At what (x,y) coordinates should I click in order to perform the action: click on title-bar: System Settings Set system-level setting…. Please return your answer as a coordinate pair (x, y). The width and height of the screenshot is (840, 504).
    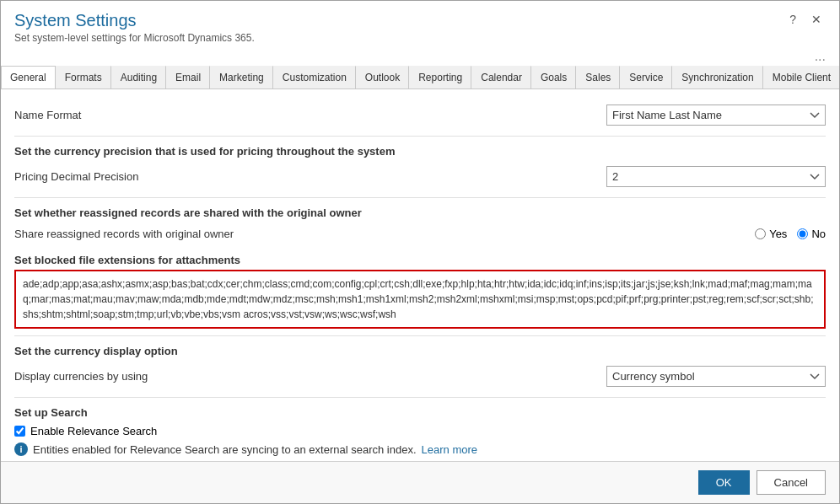
    Looking at the image, I should click on (420, 24).